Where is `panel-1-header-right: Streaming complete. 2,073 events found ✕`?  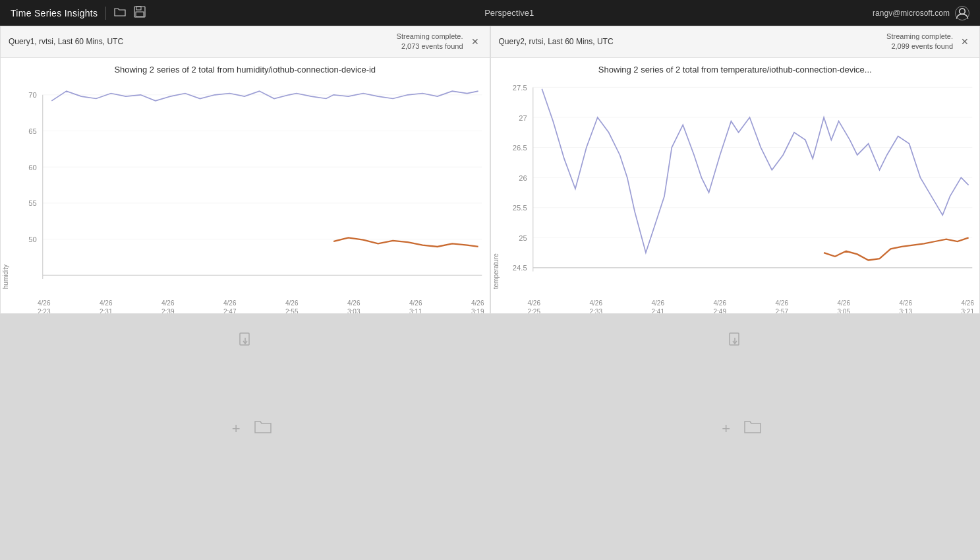 panel-1-header-right: Streaming complete. 2,073 events found ✕ is located at coordinates (439, 42).